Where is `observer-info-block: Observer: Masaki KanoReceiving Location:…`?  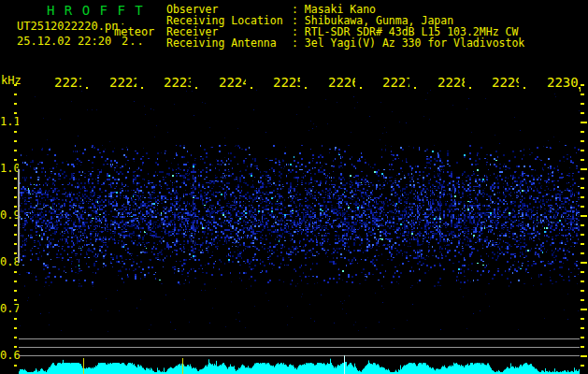 observer-info-block: Observer: Masaki KanoReceiving Location:… is located at coordinates (346, 26).